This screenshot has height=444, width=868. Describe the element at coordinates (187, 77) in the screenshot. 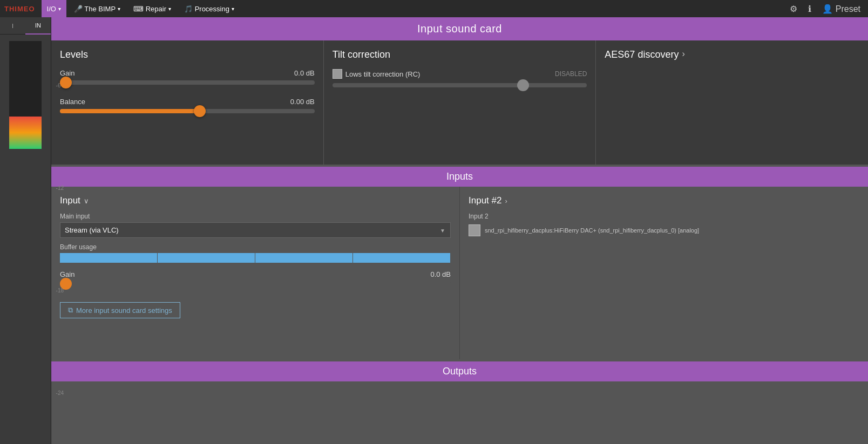

I see `gain-slider-row: Gain 0.0 dB` at that location.